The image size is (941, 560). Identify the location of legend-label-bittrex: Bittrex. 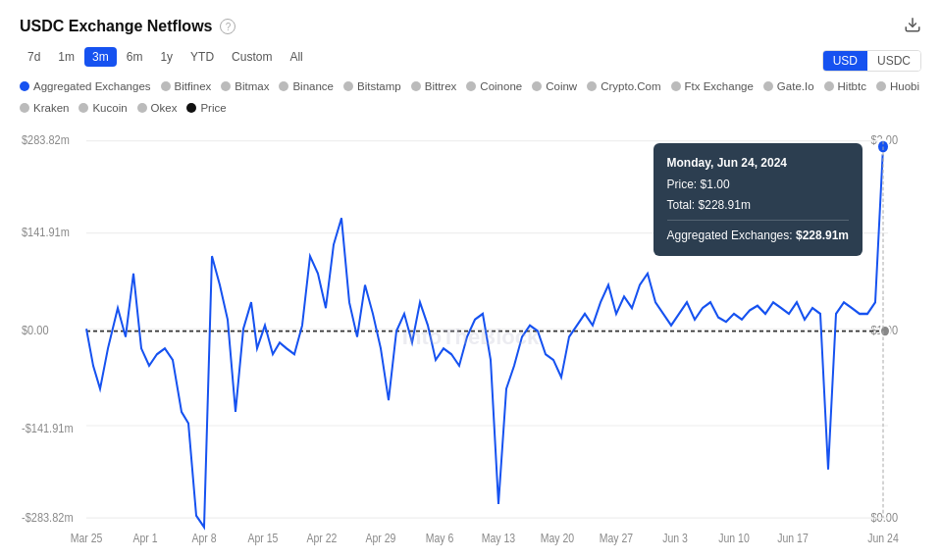
(442, 86).